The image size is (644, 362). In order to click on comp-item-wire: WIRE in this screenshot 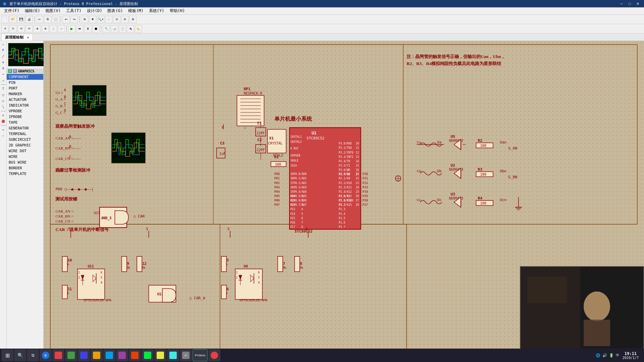, I will do `click(25, 157)`.